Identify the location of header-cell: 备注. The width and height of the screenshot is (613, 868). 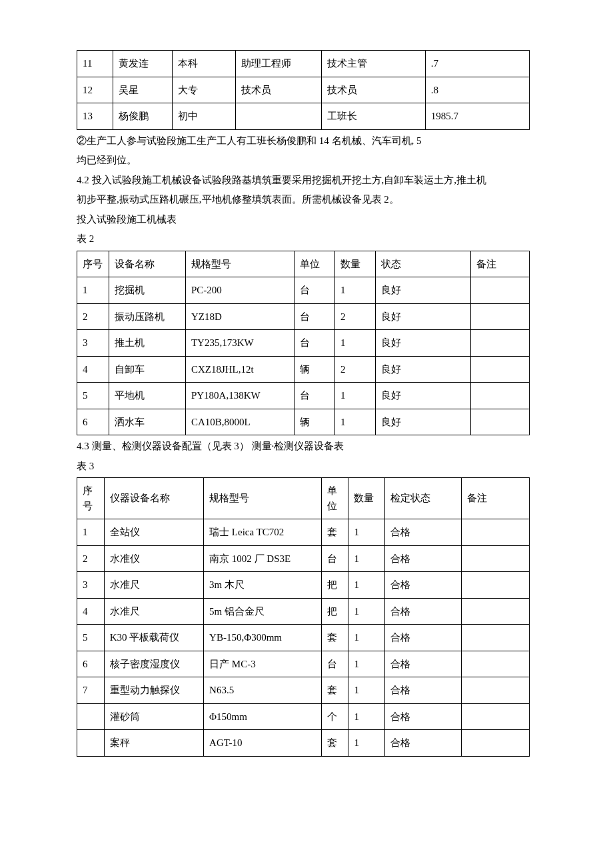
(500, 264).